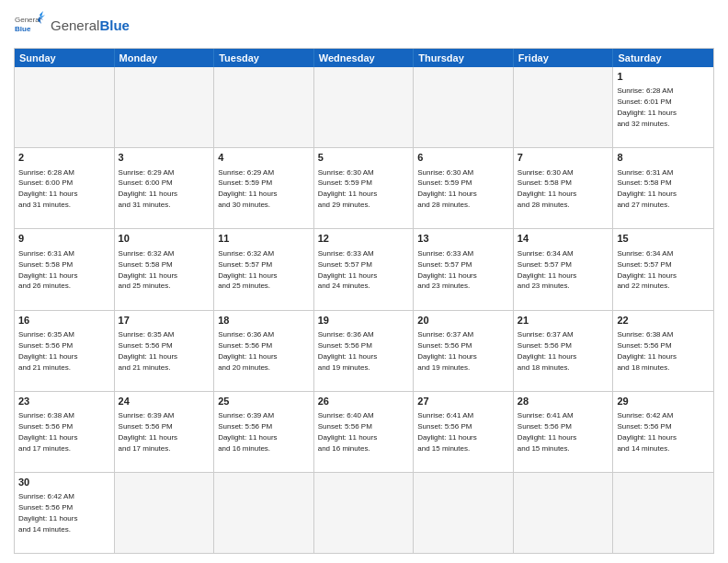  Describe the element at coordinates (64, 513) in the screenshot. I see `calendar-cell: 30Sunrise: 6:42 AM Sunset: 5:56 PM Dayli…` at that location.